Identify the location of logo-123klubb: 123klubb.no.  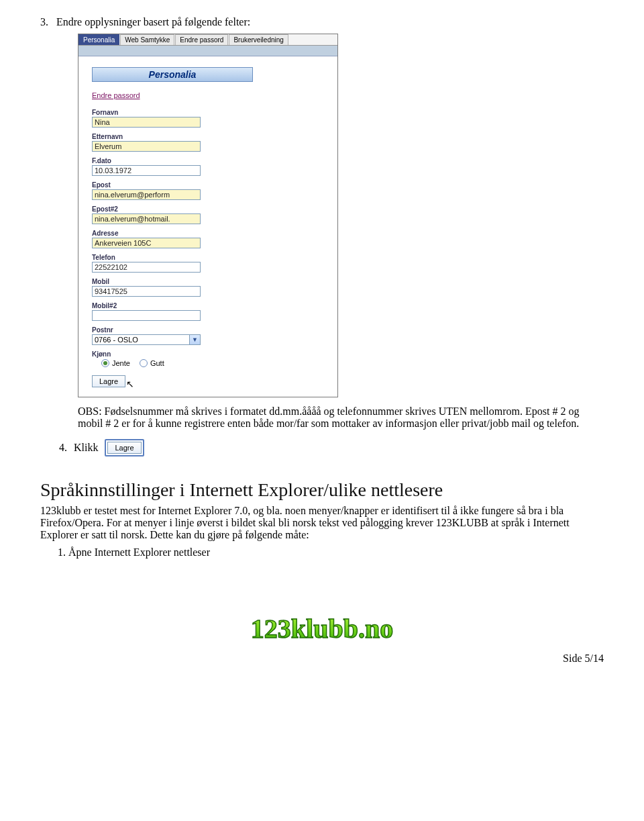
(322, 628).